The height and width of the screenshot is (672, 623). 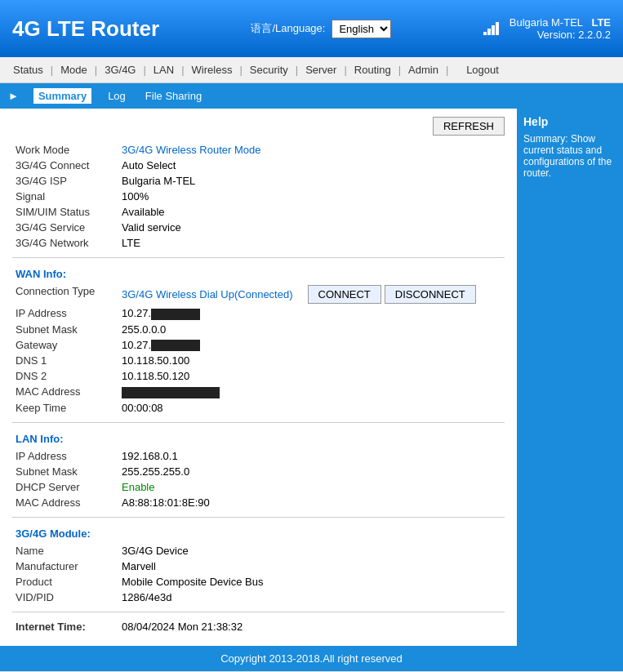 I want to click on wan-row: 3G/4G Wireless Dial Up(Connected) CONNEC…, so click(x=312, y=294).